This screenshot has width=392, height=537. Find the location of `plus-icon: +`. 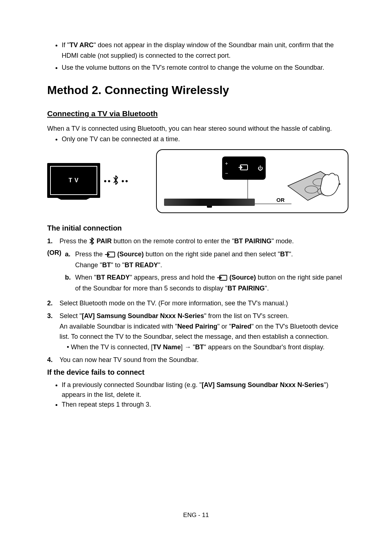

plus-icon: + is located at coordinates (226, 163).